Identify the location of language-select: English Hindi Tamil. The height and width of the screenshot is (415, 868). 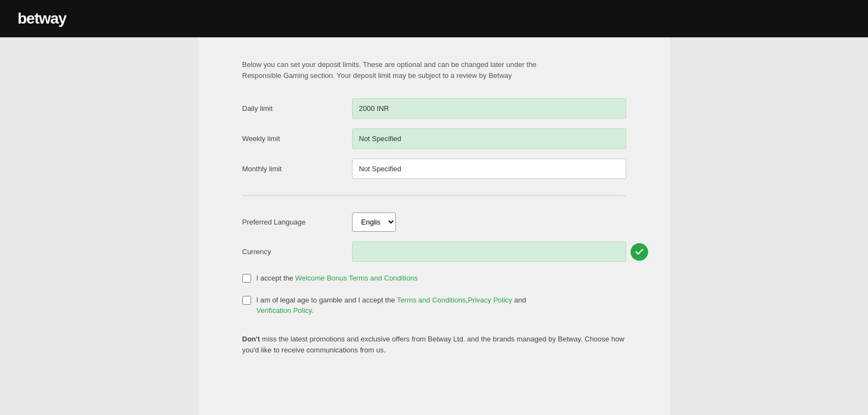
(374, 222).